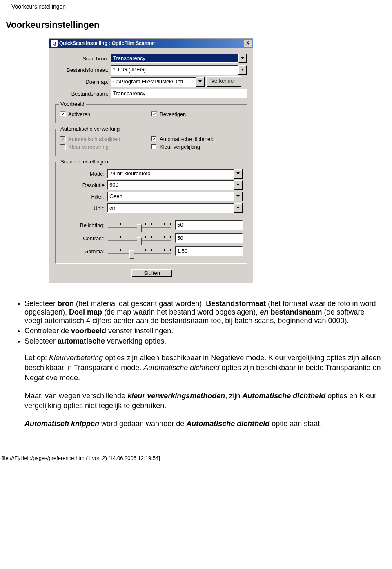  I want to click on doelmap-label: Doelmap:, so click(83, 82).